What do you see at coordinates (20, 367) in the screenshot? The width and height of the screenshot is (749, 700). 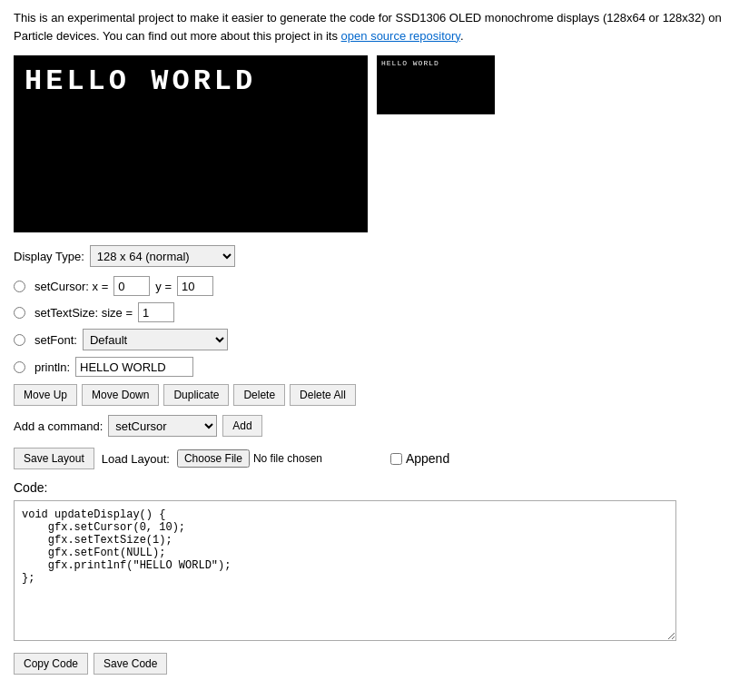 I see `command-radio-println` at bounding box center [20, 367].